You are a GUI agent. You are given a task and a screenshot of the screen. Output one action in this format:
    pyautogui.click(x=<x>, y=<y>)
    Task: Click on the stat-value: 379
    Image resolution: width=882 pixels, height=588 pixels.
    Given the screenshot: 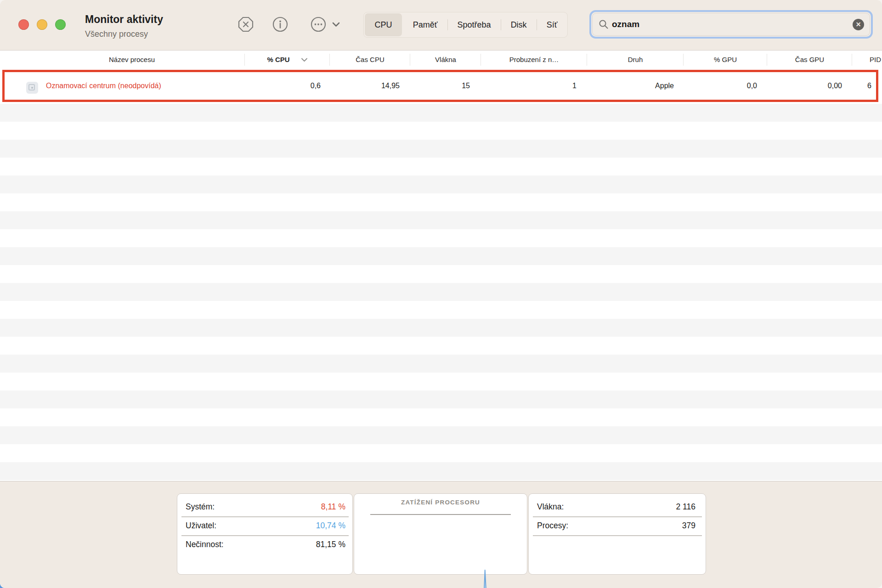 What is the action you would take?
    pyautogui.click(x=689, y=526)
    